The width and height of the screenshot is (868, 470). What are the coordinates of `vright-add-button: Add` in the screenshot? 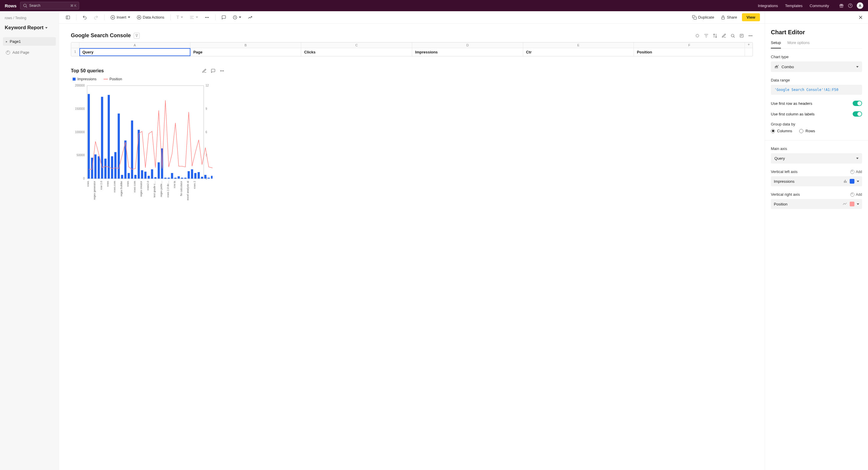 It's located at (856, 195).